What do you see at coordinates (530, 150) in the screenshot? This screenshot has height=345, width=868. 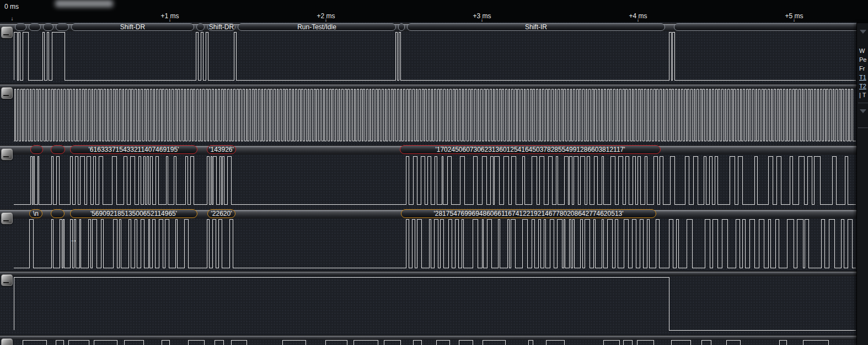 I see `annotation-label: '170245060730623136012541645037828554991…` at bounding box center [530, 150].